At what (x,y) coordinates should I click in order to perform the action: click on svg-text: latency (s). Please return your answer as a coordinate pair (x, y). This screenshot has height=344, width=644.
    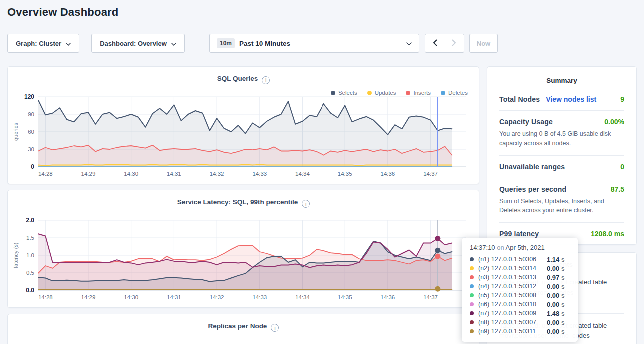
    Looking at the image, I should click on (16, 256).